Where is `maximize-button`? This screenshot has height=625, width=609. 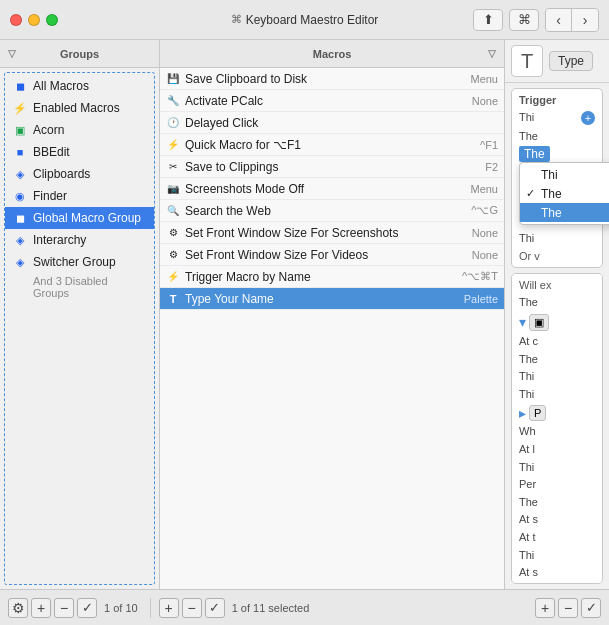
maximize-button is located at coordinates (52, 20).